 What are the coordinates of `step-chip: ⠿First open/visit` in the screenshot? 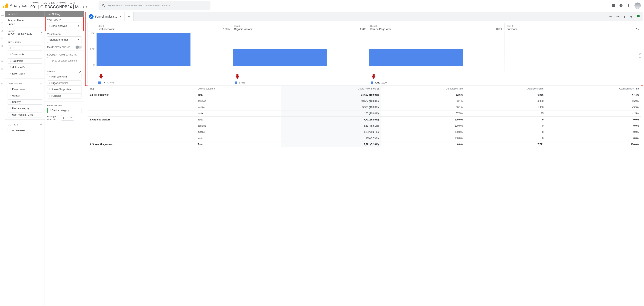 It's located at (64, 77).